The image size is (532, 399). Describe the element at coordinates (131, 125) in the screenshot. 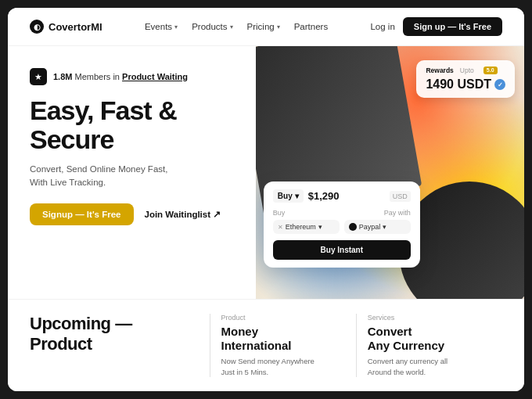

I see `hero-title: Easy, Fast & Secure` at that location.